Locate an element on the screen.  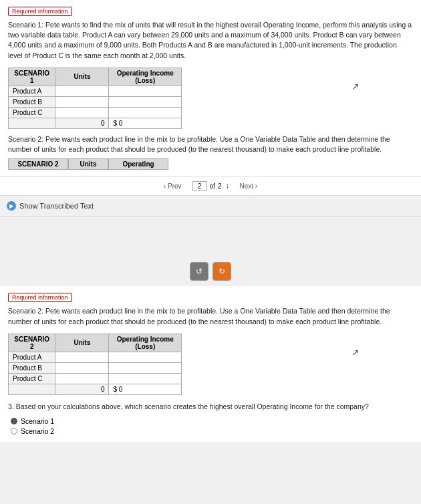
product-b-label-2: Product B is located at coordinates (32, 368).